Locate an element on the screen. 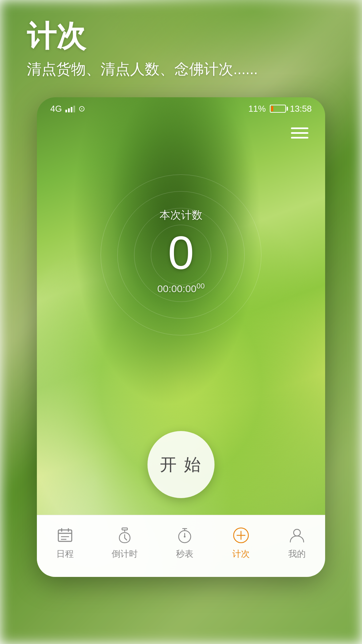  page-subtitle: 清点货物、清点人数、念佛计次...... is located at coordinates (142, 69).